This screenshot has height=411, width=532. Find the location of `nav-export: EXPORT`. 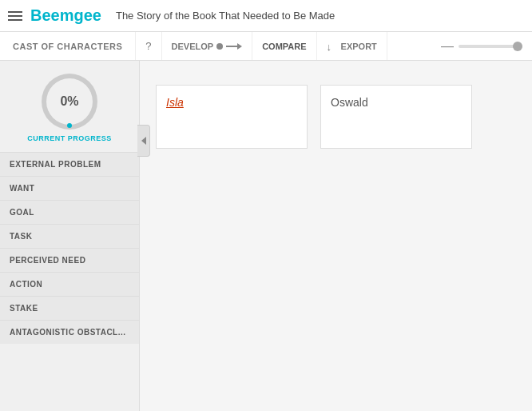

nav-export: EXPORT is located at coordinates (352, 46).